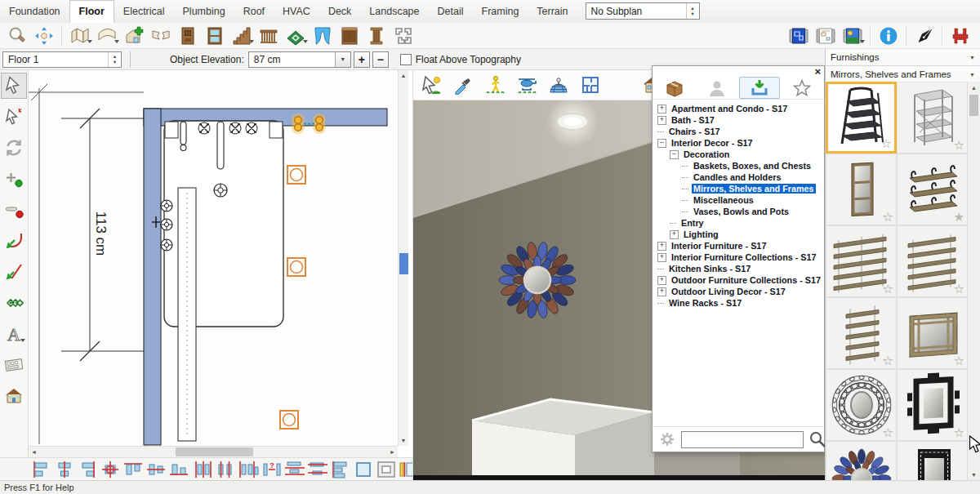  I want to click on float-above-topography-checkbox, so click(406, 60).